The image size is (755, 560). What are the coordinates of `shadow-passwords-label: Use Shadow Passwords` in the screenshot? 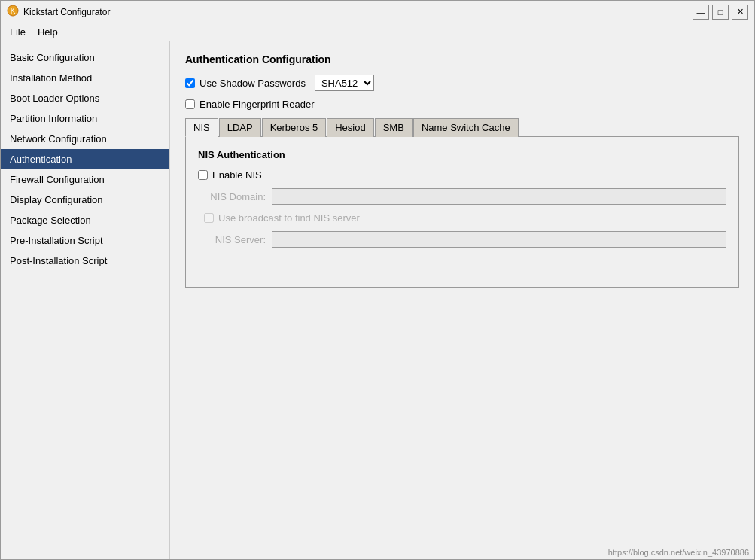 It's located at (253, 83).